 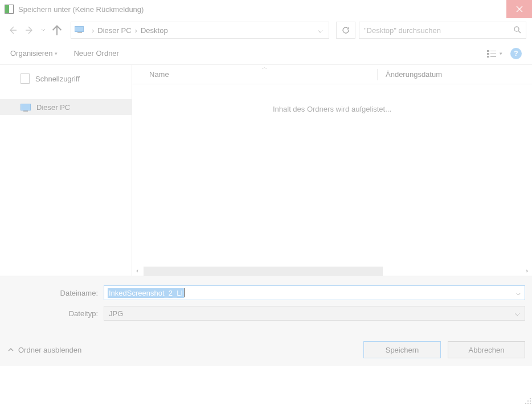 I want to click on cancel-button: Abbrechen, so click(x=486, y=350).